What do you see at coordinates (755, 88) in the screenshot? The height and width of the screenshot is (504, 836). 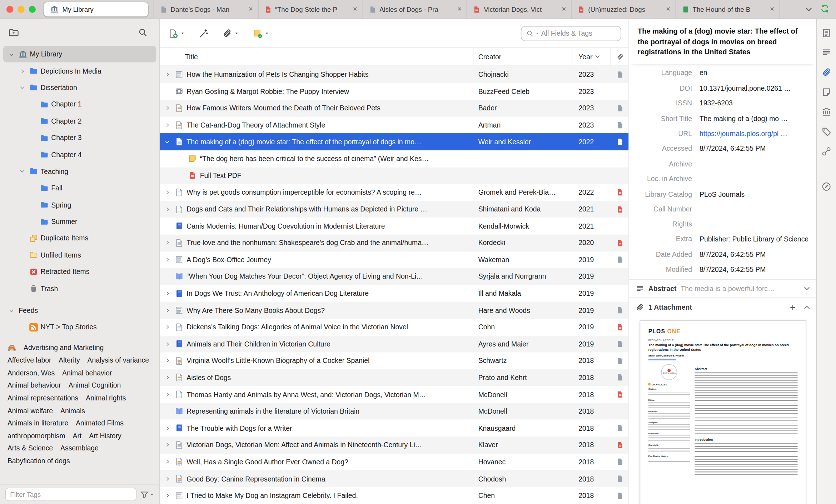 I see `field-value: 10.1371/journal.pone.0261 …` at bounding box center [755, 88].